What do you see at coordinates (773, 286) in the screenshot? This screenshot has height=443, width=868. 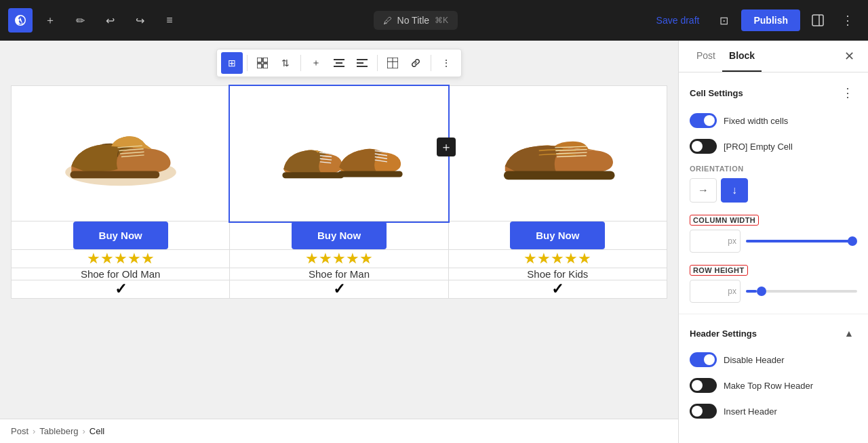 I see `row-height-section: ROW HEIGHT px` at bounding box center [773, 286].